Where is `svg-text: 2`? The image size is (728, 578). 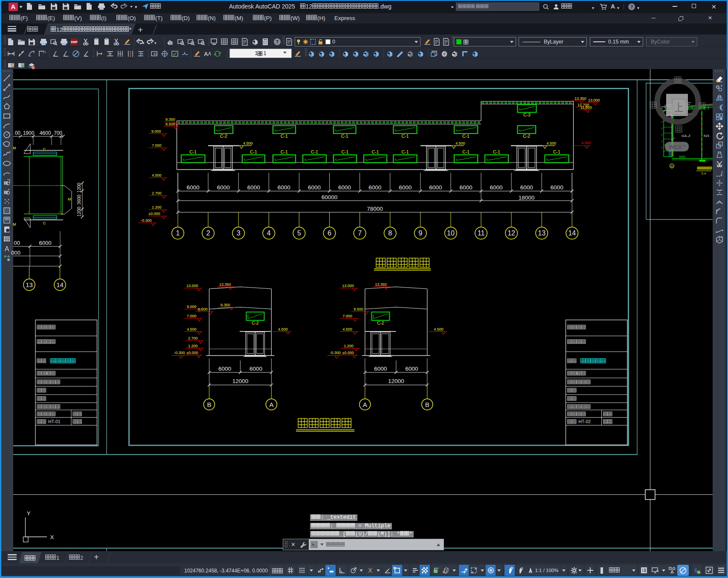 svg-text: 2 is located at coordinates (208, 233).